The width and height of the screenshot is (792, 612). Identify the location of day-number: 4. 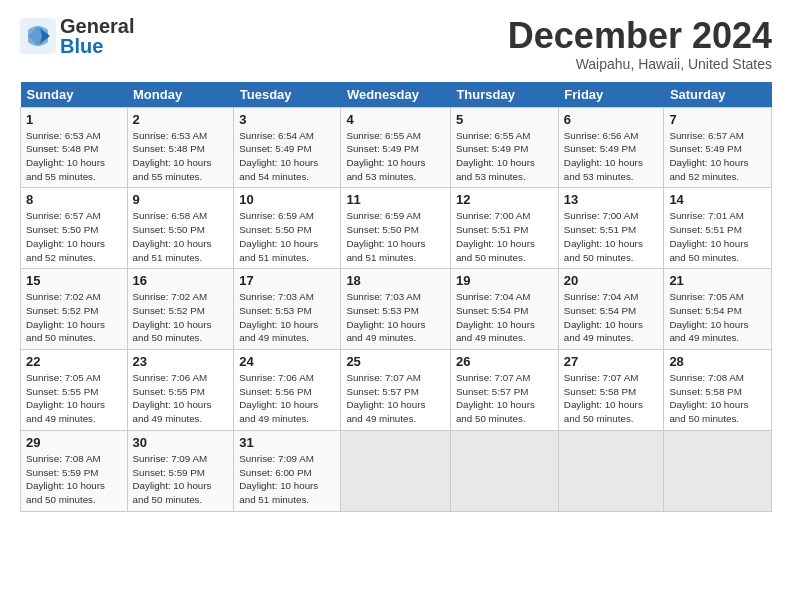
(396, 120).